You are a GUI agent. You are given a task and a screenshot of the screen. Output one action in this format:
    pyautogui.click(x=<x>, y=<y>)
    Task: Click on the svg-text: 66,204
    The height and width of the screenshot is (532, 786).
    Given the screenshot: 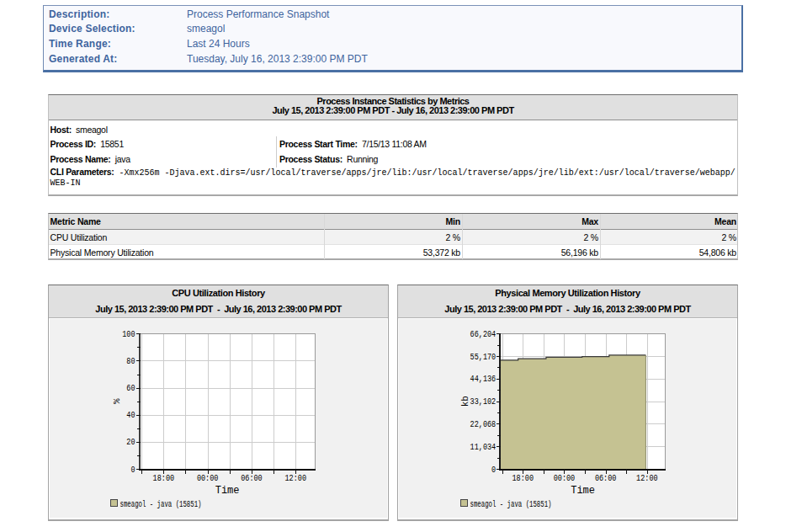 What is the action you would take?
    pyautogui.click(x=483, y=335)
    